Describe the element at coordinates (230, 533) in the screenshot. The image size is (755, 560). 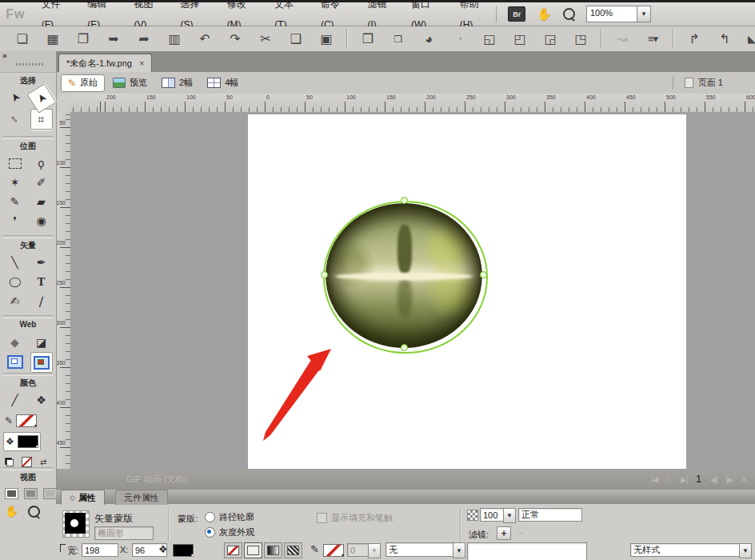
I see `radio-grayscale: 灰度外观` at that location.